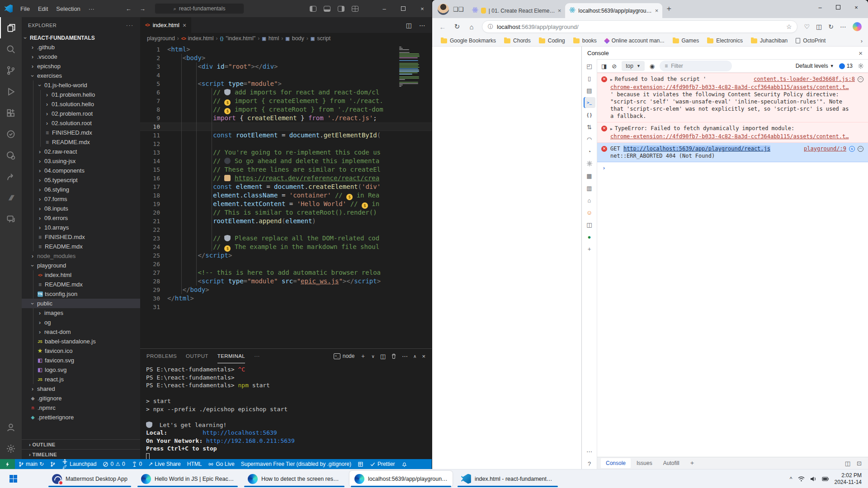 Image resolution: width=868 pixels, height=488 pixels. What do you see at coordinates (68, 9) in the screenshot?
I see `menu-selection: Selection` at bounding box center [68, 9].